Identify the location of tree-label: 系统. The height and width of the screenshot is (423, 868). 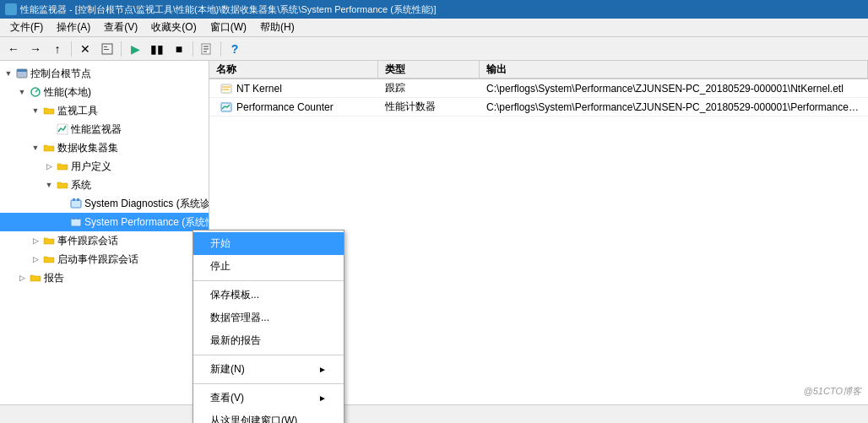
(140, 185).